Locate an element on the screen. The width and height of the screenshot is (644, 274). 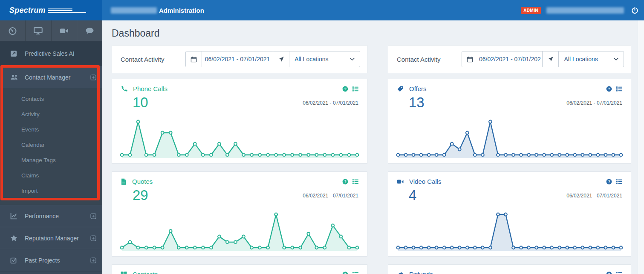
sidebar-item-label: Predictive Sales AI is located at coordinates (61, 54).